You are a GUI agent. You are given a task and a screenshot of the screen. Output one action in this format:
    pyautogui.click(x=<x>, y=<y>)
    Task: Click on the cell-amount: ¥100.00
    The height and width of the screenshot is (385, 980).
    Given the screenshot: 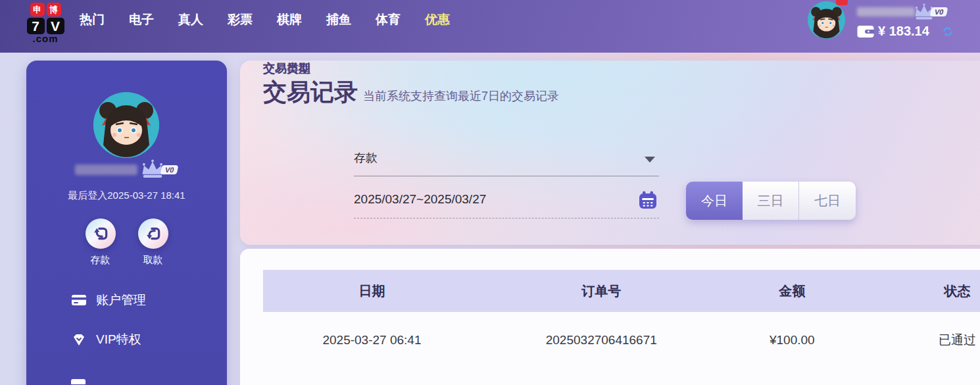 What is the action you would take?
    pyautogui.click(x=792, y=340)
    